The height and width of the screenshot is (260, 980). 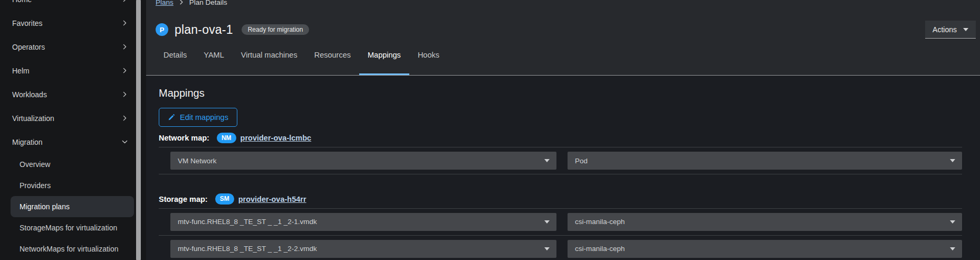 What do you see at coordinates (568, 3) in the screenshot?
I see `breadcrumb: Plans Plan Details` at bounding box center [568, 3].